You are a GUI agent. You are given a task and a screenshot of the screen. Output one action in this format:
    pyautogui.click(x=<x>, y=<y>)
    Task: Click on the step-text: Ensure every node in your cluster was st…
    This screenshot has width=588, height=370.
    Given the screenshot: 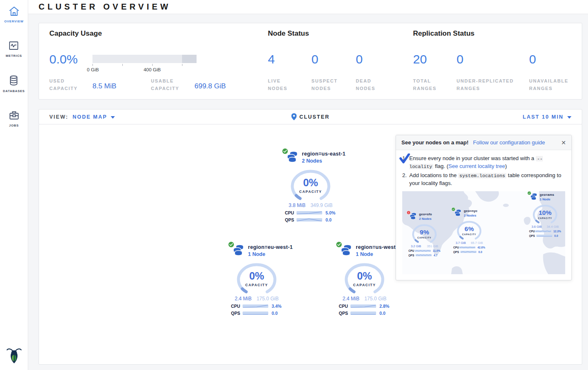 What is the action you would take?
    pyautogui.click(x=487, y=163)
    